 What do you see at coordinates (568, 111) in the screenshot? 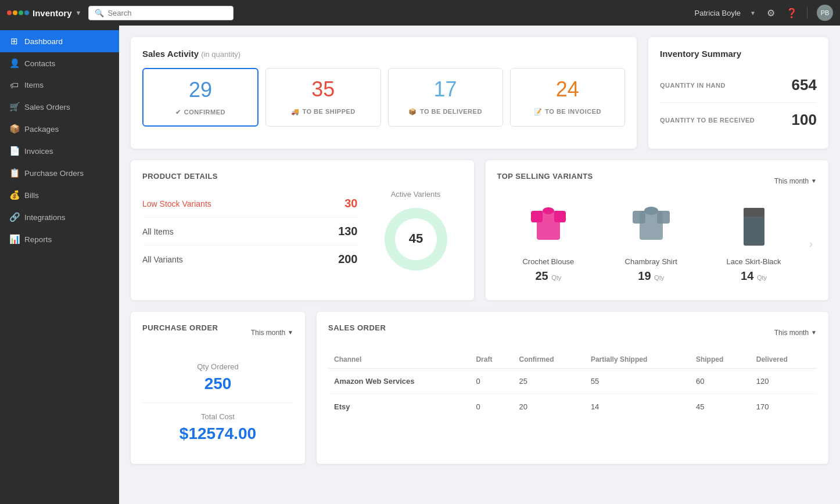
I see `metric-label-to-be-invoiced: 📝 TO BE INVOICED` at bounding box center [568, 111].